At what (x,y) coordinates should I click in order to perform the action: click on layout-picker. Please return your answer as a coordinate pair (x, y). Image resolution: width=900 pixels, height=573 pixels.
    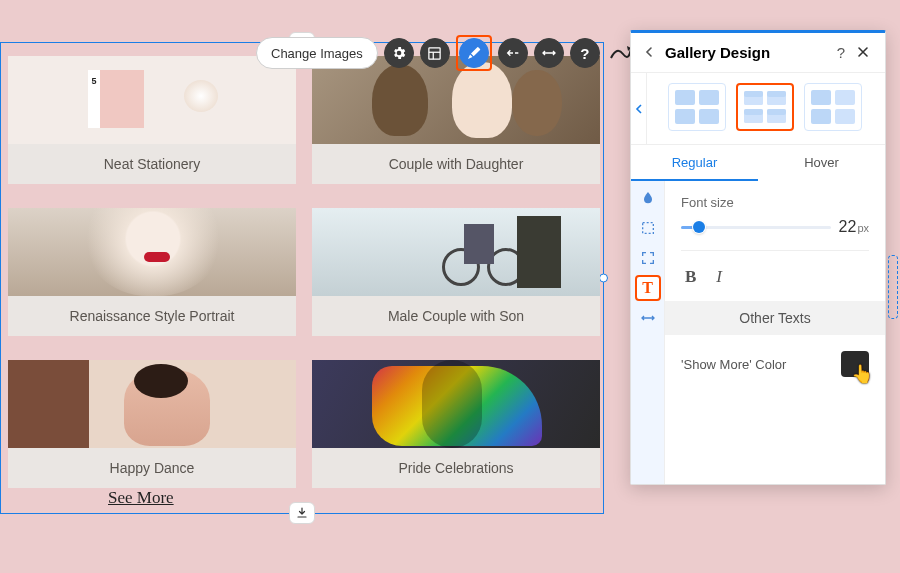
    Looking at the image, I should click on (758, 109).